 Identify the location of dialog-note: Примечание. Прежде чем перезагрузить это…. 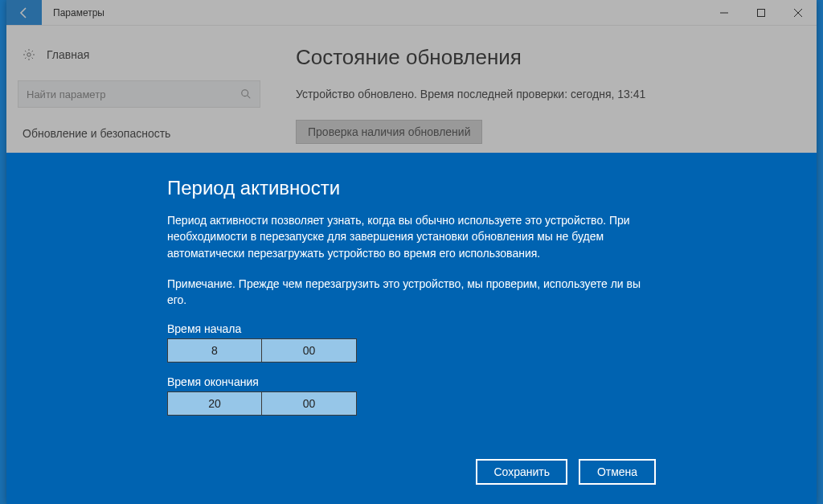
(412, 293).